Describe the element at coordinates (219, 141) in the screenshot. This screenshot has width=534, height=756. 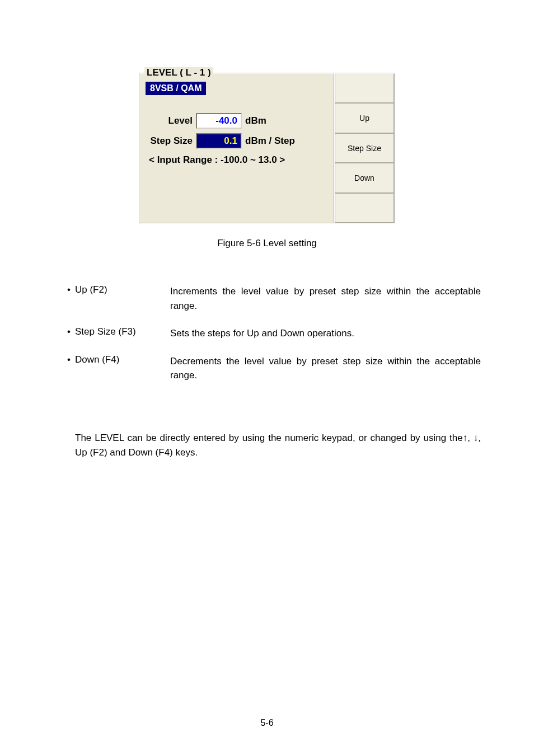
I see `step-input: 0.1` at that location.